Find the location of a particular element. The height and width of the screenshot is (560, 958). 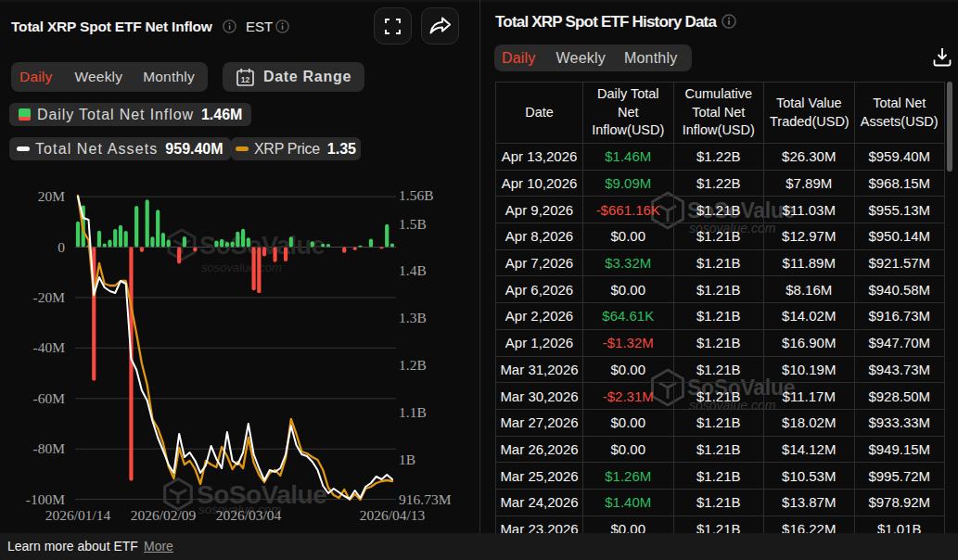

svg-text: 1B is located at coordinates (407, 460).